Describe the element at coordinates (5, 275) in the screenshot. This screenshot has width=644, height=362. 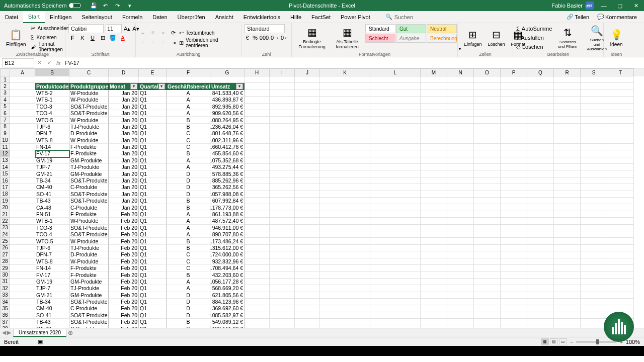
I see `row-header: 30` at that location.